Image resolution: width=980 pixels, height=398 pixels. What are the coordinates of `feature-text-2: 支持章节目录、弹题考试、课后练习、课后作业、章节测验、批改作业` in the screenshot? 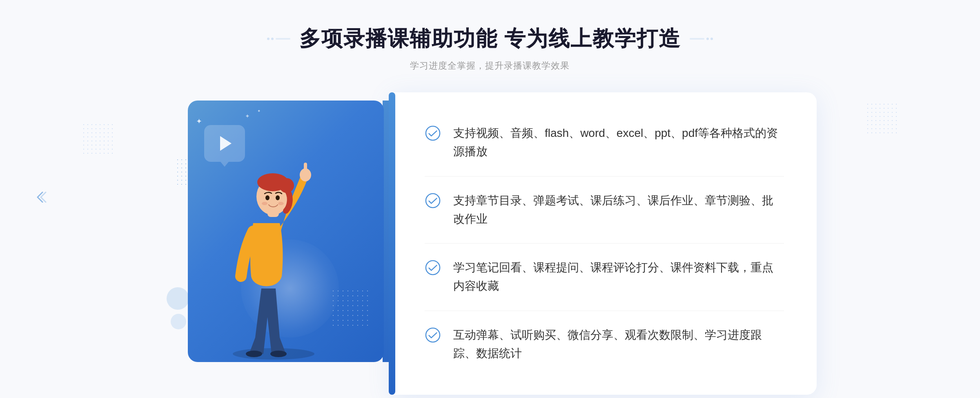 It's located at (619, 210).